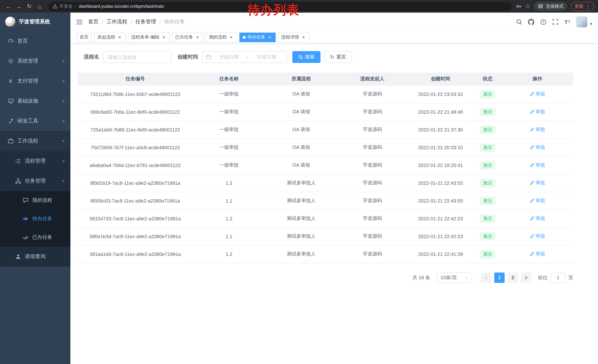  I want to click on font-size-icon: TT, so click(567, 22).